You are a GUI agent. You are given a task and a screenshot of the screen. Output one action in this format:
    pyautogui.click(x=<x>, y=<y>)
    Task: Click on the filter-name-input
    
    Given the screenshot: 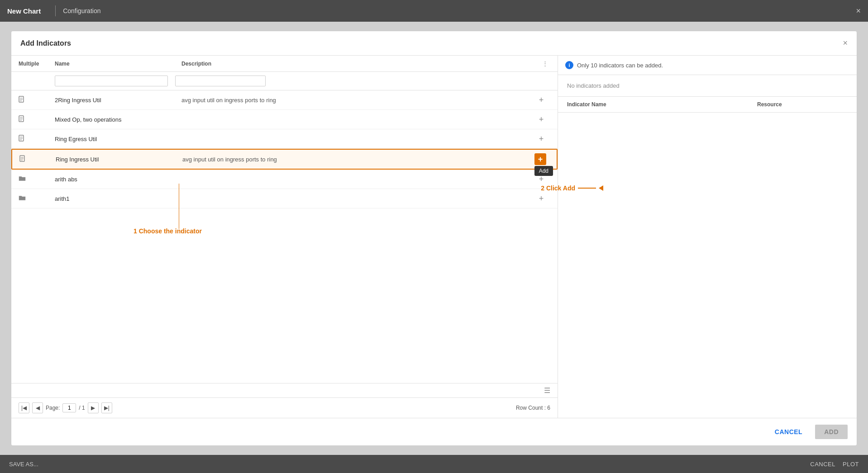 What is the action you would take?
    pyautogui.click(x=111, y=81)
    